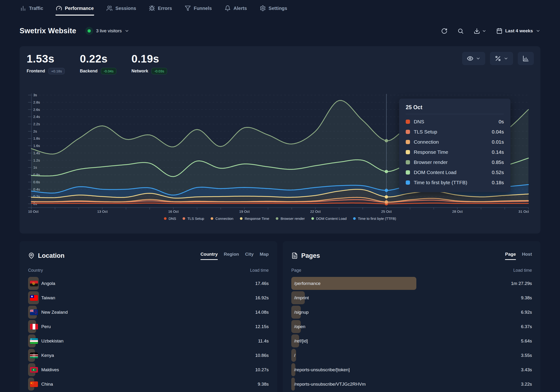 Image resolution: width=560 pixels, height=392 pixels. I want to click on page-row-imprint: /imprint9.38s, so click(412, 298).